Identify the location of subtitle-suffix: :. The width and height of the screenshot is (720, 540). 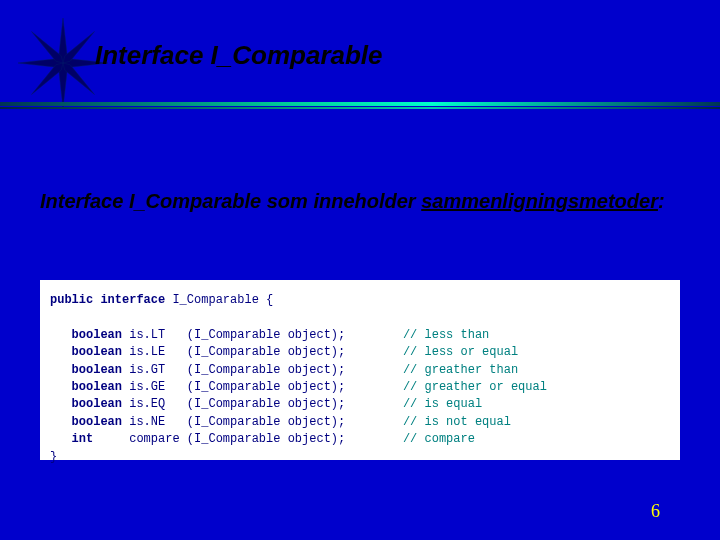
(662, 201).